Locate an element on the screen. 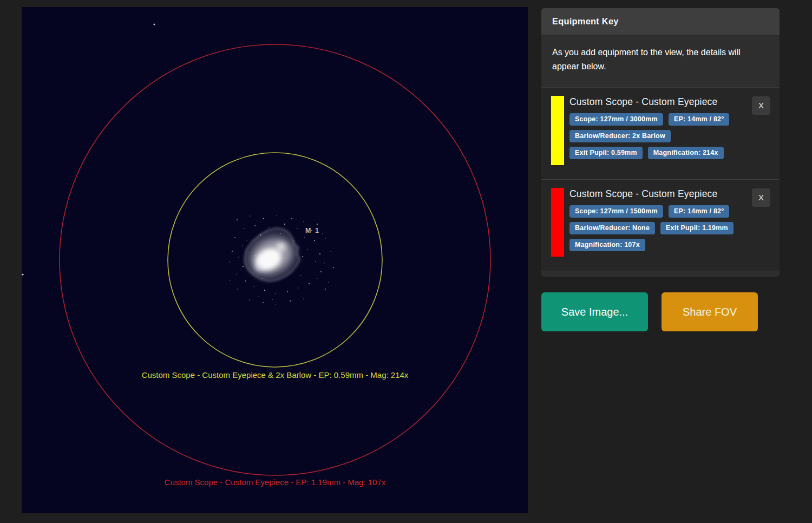  equipment-key-intro: As you add equipment to the view, the de… is located at coordinates (660, 61).